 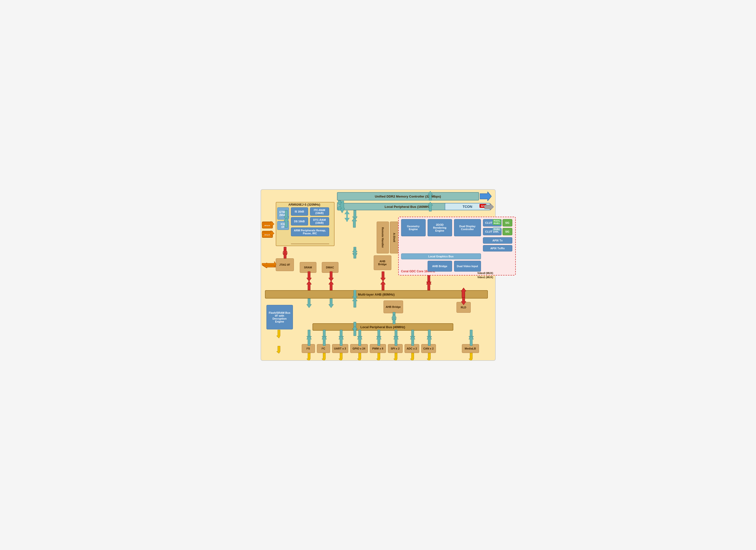 What do you see at coordinates (497, 229) in the screenshot?
I see `rgb2-label: RGB2` at bounding box center [497, 229].